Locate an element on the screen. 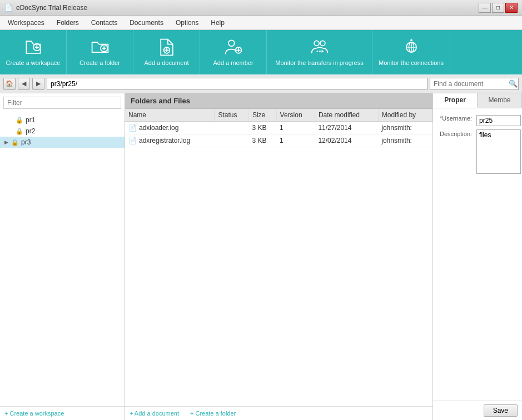 This screenshot has height=420, width=522. lock-icon-pr1: 🔒 is located at coordinates (19, 120).